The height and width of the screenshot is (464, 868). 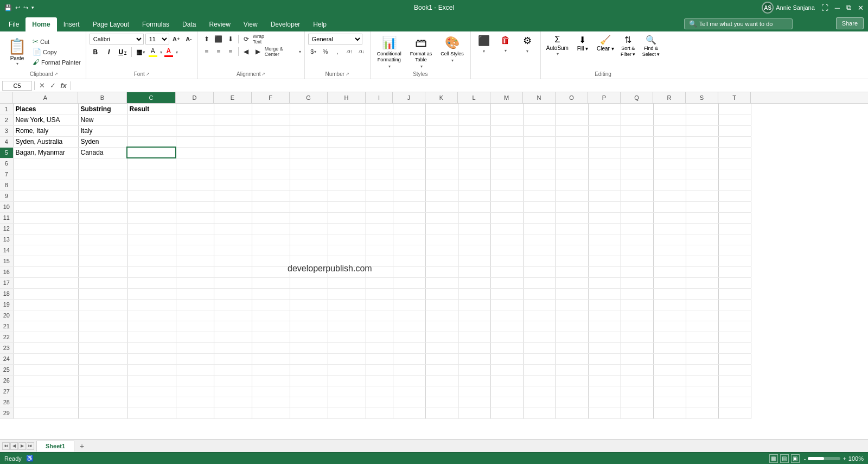 I want to click on cell-D24, so click(x=195, y=359).